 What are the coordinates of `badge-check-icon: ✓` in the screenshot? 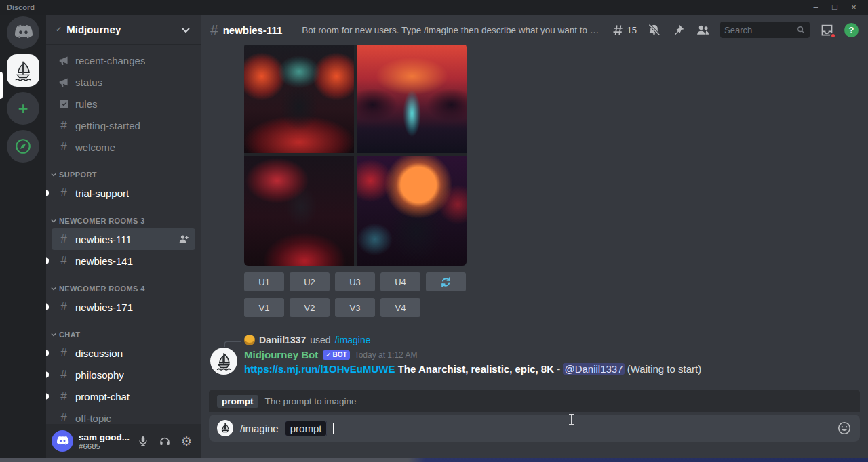 It's located at (328, 355).